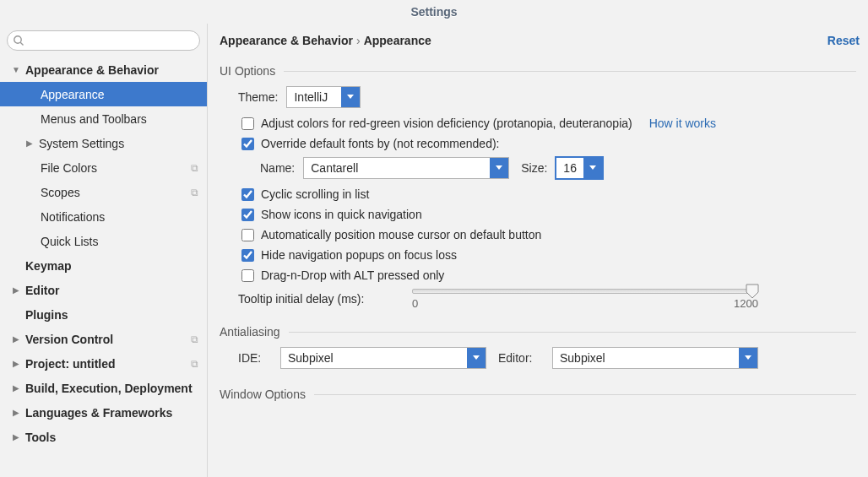  Describe the element at coordinates (103, 216) in the screenshot. I see `sidebar-item: Notifications` at that location.